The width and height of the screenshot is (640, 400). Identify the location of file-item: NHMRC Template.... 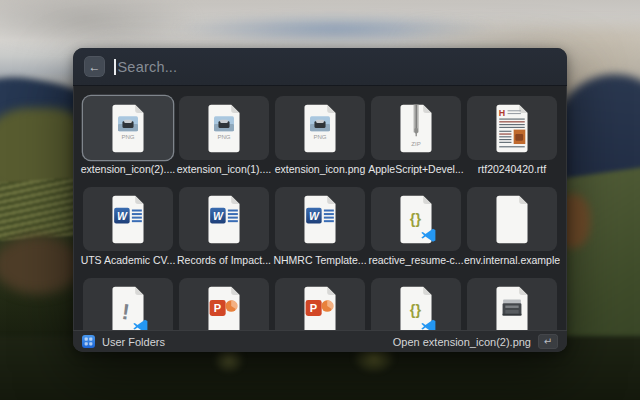
(320, 227).